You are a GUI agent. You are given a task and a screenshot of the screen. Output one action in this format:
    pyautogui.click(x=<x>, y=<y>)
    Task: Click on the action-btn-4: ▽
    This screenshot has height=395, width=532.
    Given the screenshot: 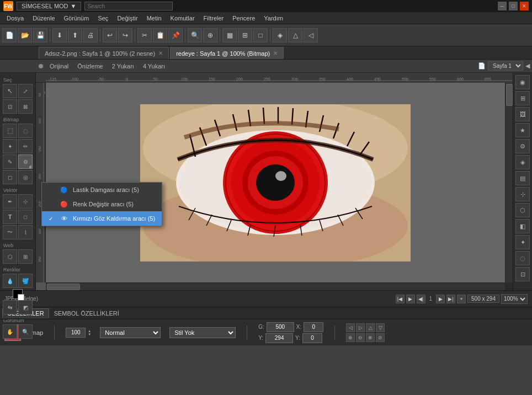 What is the action you would take?
    pyautogui.click(x=380, y=328)
    